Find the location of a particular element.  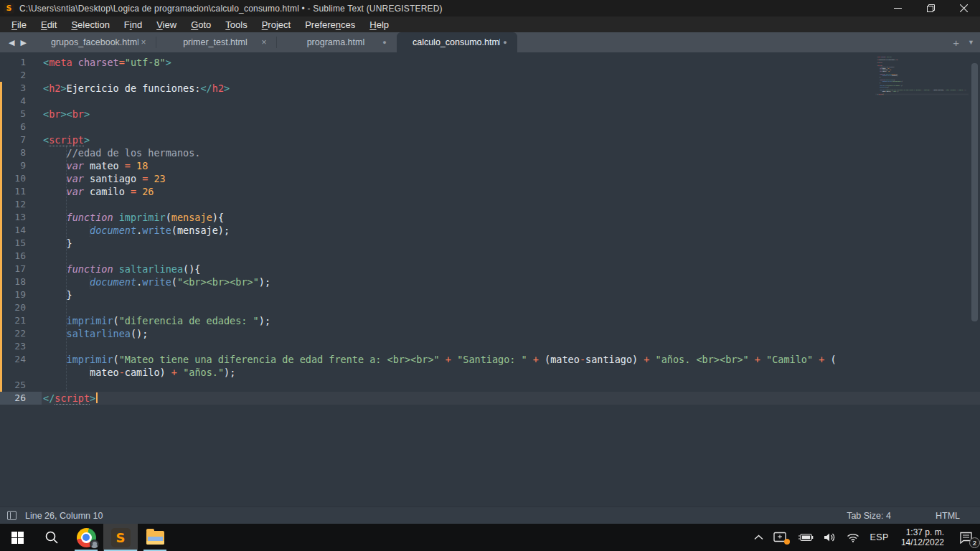

vertical-scrollbar is located at coordinates (974, 192).